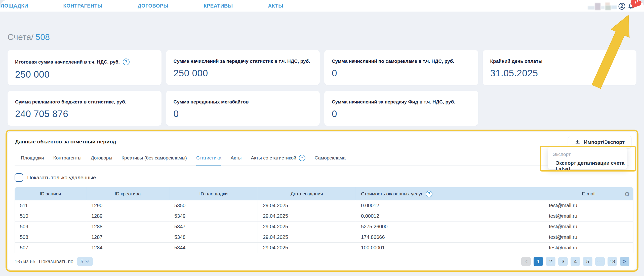  What do you see at coordinates (324, 248) in the screenshot?
I see `table-row: 507 1284 5344 29.04.2025 100.00001 test@…` at bounding box center [324, 248].